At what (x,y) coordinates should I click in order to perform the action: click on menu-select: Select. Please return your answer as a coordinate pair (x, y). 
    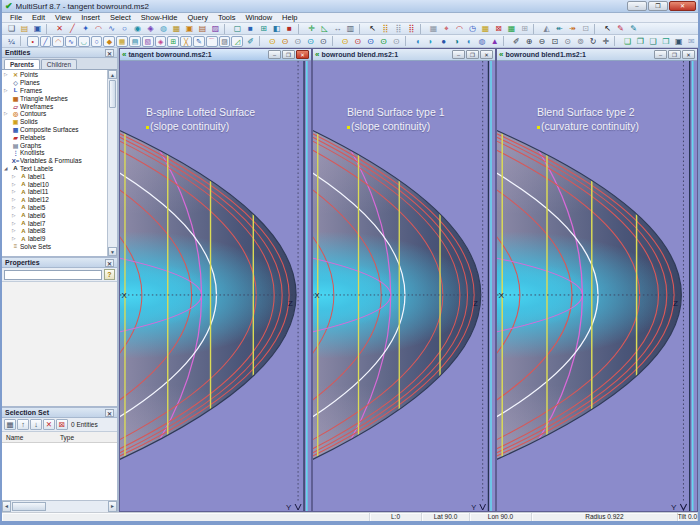
    Looking at the image, I should click on (120, 18).